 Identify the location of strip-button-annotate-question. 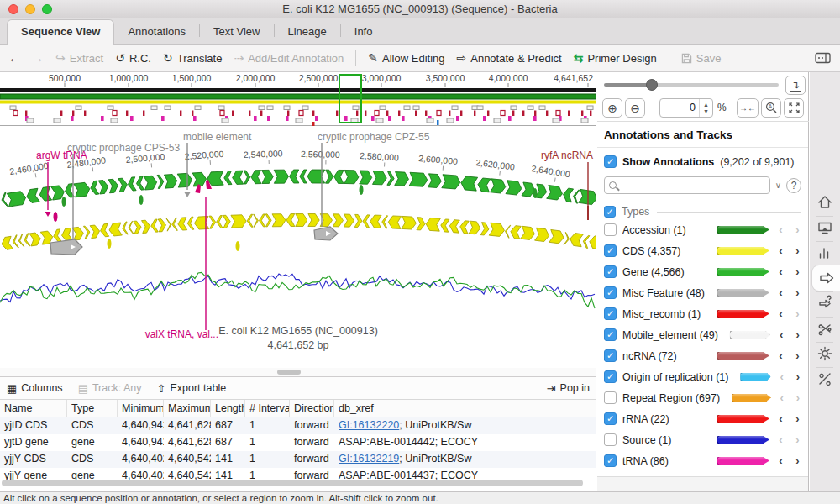
(825, 303).